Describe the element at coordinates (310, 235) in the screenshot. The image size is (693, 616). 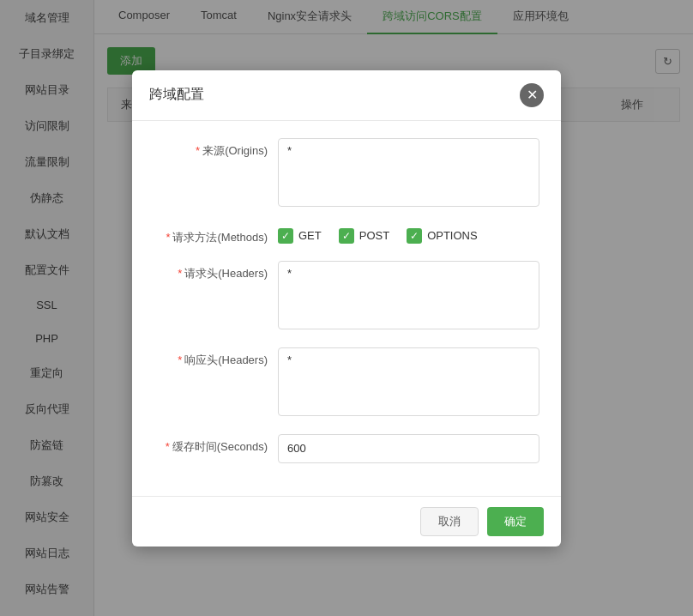
I see `method-get-label: GET` at that location.